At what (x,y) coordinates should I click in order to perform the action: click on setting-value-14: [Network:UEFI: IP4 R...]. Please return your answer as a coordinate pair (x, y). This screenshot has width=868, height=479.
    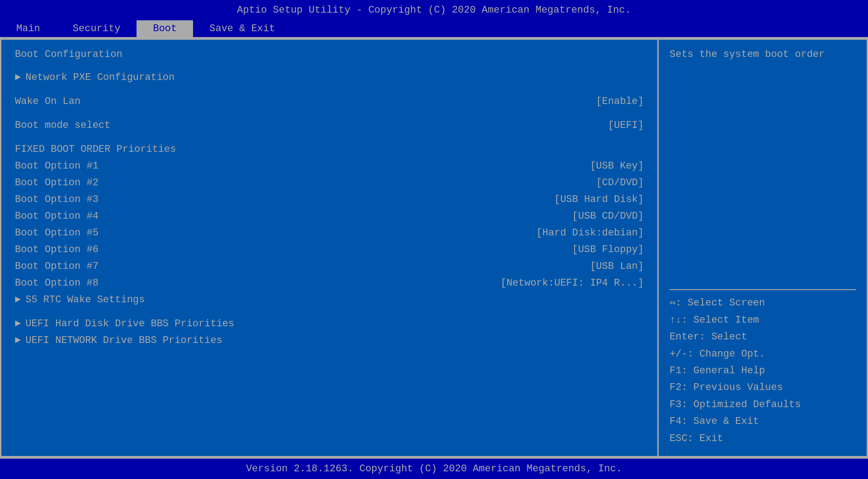
    Looking at the image, I should click on (572, 283).